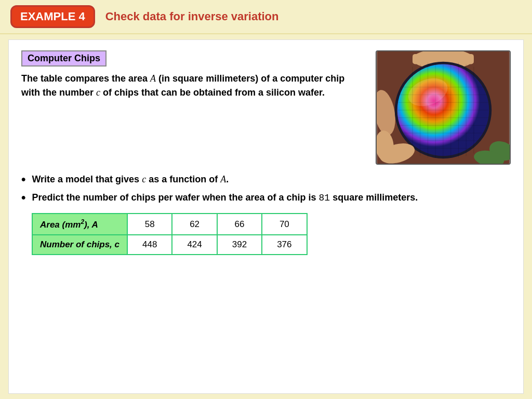 This screenshot has width=532, height=399. What do you see at coordinates (194, 245) in the screenshot?
I see `chips-val-2: 424` at bounding box center [194, 245].